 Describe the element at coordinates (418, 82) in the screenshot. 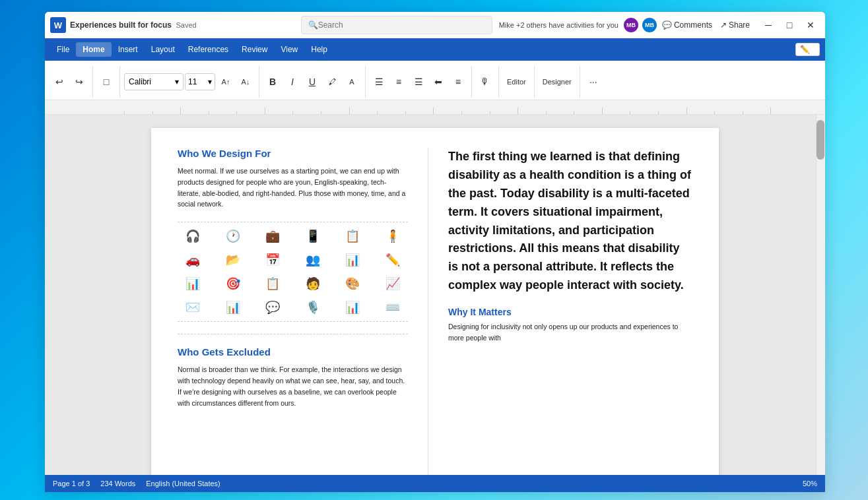

I see `multilevel-button: ☰` at that location.